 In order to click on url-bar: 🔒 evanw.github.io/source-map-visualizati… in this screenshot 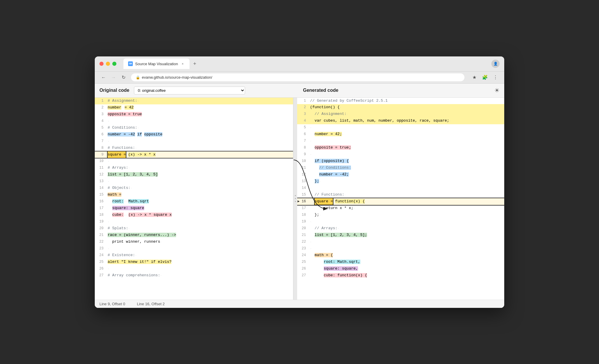, I will do `click(298, 77)`.